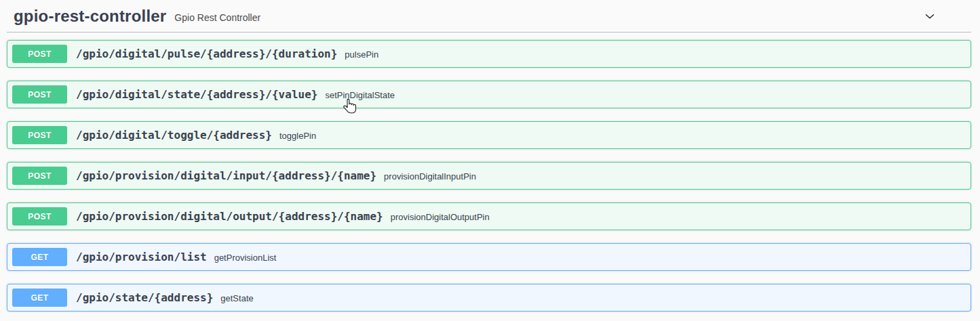 Image resolution: width=980 pixels, height=321 pixels. Describe the element at coordinates (298, 135) in the screenshot. I see `operation-id: togglePin` at that location.